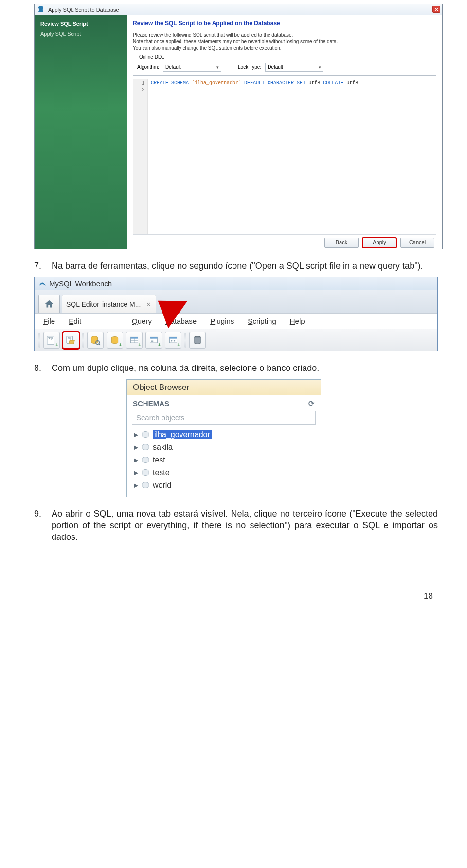 The width and height of the screenshot is (467, 868). I want to click on schema-item: ▶ test, so click(227, 460).